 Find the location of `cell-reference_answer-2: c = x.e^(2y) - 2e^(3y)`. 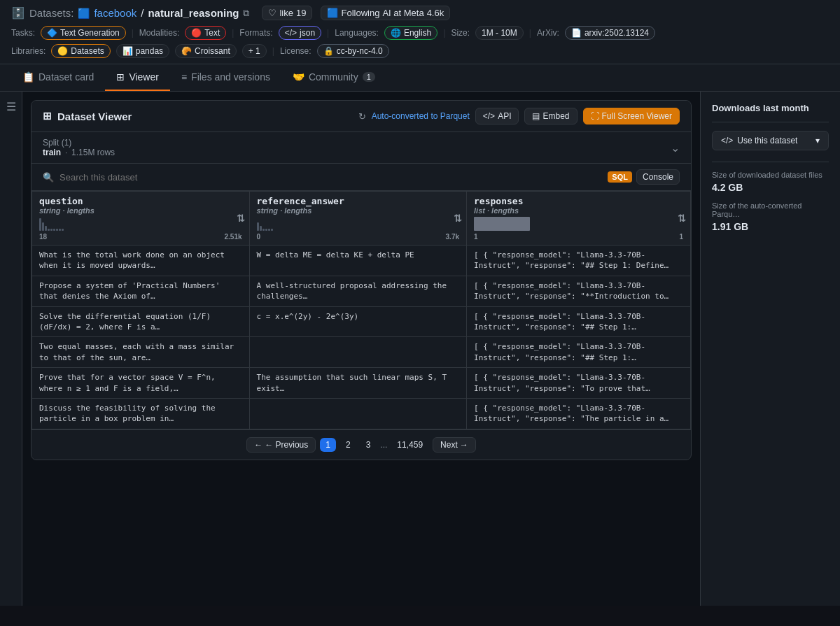

cell-reference_answer-2: c = x.e^(2y) - 2e^(3y) is located at coordinates (358, 322).